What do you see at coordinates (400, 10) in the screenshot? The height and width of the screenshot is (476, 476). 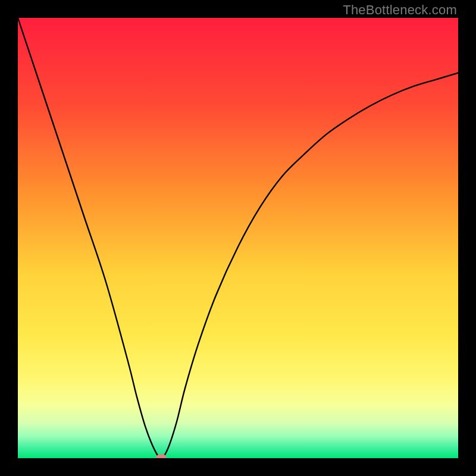 I see `watermark-text: TheBottleneck.com` at bounding box center [400, 10].